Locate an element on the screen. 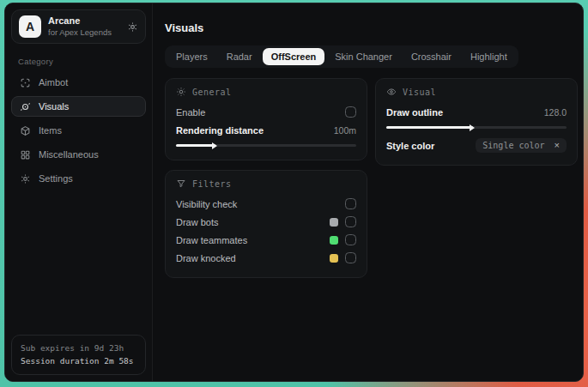  rendering-distance-slider is located at coordinates (266, 146).